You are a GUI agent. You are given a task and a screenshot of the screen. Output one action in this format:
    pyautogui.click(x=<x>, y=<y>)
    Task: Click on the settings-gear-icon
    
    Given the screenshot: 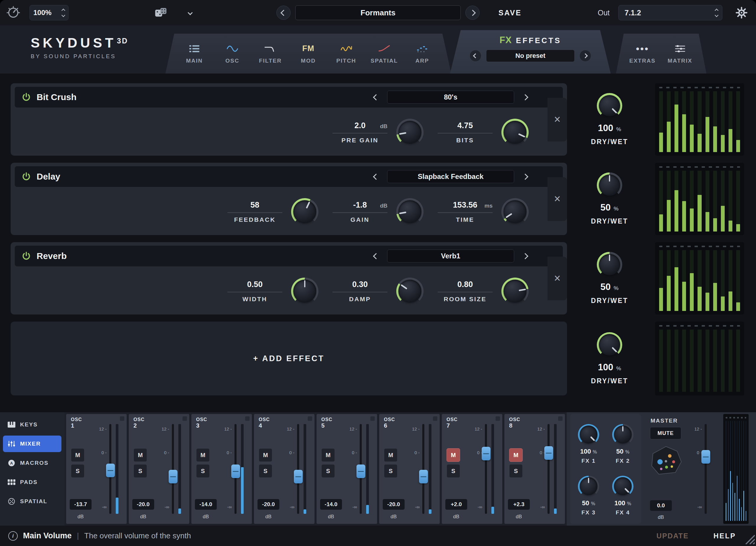 What is the action you would take?
    pyautogui.click(x=741, y=13)
    